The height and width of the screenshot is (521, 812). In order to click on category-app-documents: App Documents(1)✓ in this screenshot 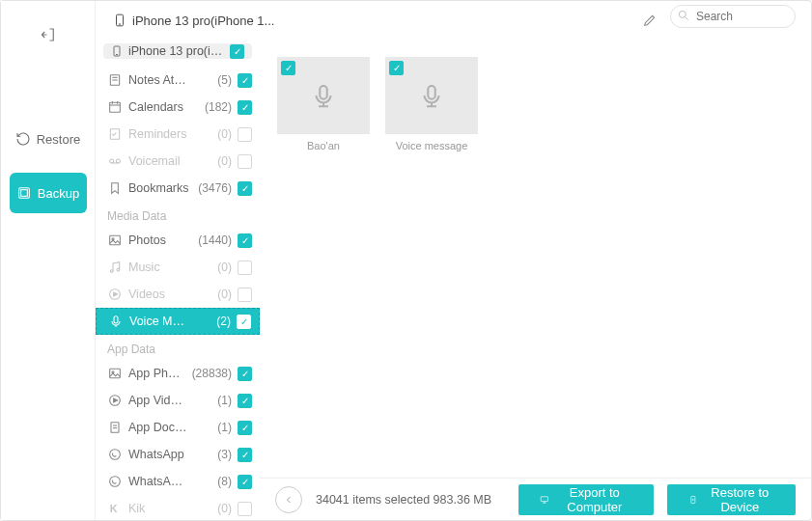, I will do `click(178, 427)`.